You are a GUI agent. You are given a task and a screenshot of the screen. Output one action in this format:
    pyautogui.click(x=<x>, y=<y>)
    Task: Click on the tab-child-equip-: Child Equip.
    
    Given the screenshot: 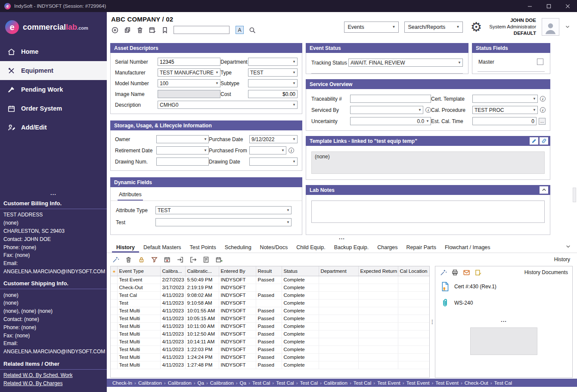 What is the action you would take?
    pyautogui.click(x=311, y=247)
    